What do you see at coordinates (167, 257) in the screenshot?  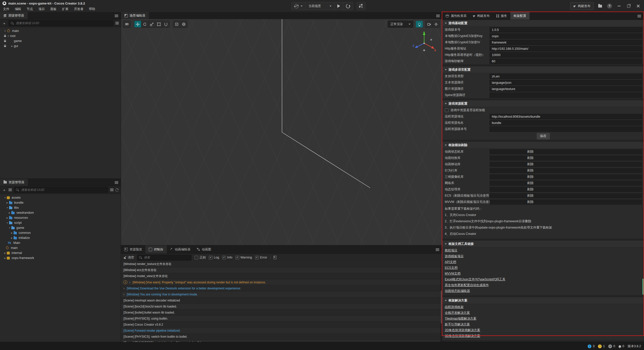 I see `console-search-input` at bounding box center [167, 257].